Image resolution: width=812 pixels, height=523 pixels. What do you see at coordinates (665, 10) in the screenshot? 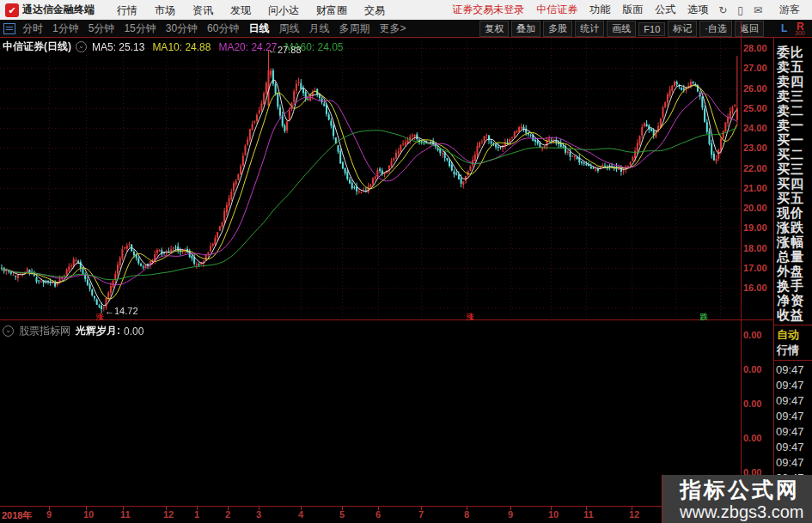
I see `menu-right-item-2: 公式` at bounding box center [665, 10].